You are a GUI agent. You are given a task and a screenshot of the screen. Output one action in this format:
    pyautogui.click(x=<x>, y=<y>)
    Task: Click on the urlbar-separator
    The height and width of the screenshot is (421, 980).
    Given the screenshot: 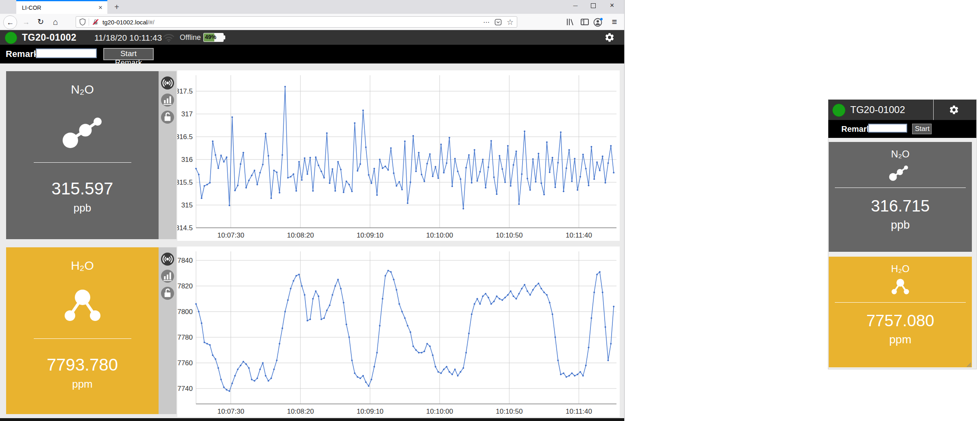 What is the action you would take?
    pyautogui.click(x=89, y=22)
    